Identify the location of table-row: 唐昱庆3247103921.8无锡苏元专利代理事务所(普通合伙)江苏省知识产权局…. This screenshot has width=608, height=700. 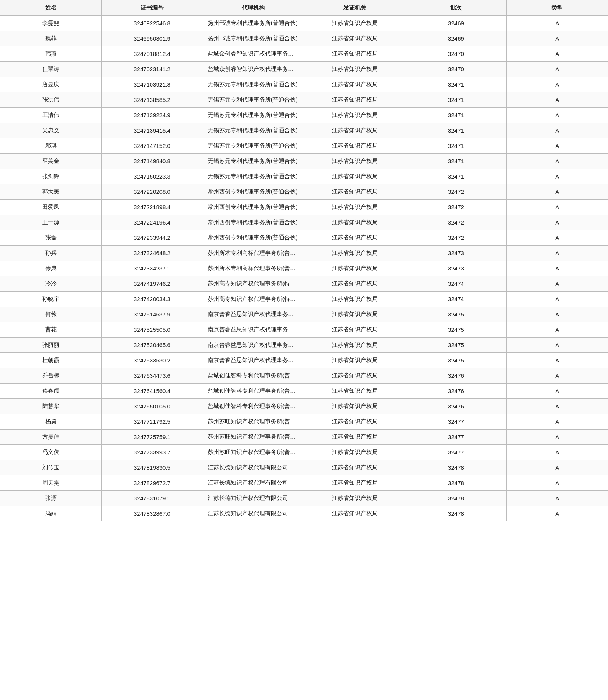
(304, 85).